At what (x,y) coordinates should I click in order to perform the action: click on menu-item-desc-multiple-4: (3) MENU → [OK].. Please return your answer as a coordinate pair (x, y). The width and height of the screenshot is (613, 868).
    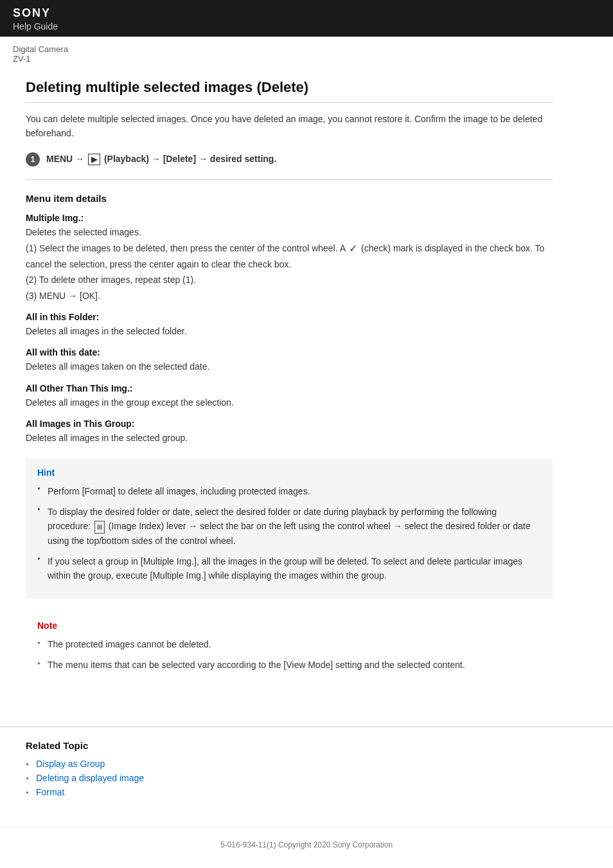
    Looking at the image, I should click on (289, 296).